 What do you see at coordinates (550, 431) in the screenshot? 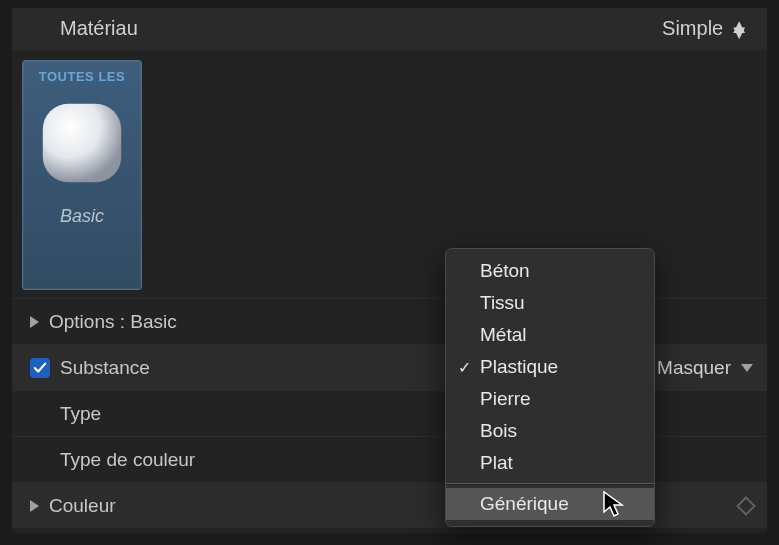
I see `menu-item: Bois` at bounding box center [550, 431].